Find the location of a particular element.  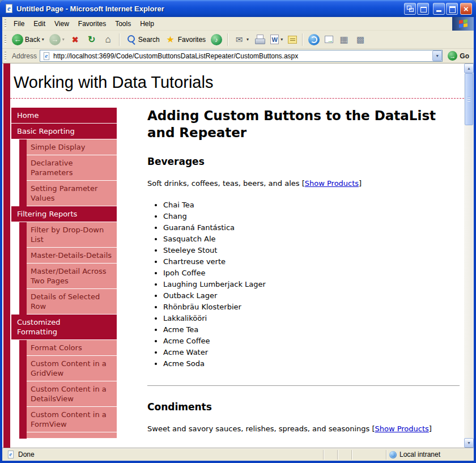

forward-button: ▾ is located at coordinates (57, 40).